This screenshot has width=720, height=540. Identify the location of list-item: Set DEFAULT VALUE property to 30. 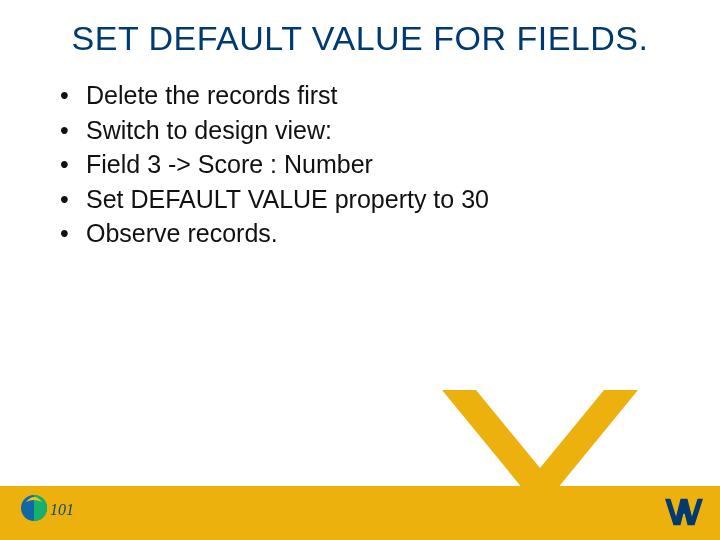
(360, 200).